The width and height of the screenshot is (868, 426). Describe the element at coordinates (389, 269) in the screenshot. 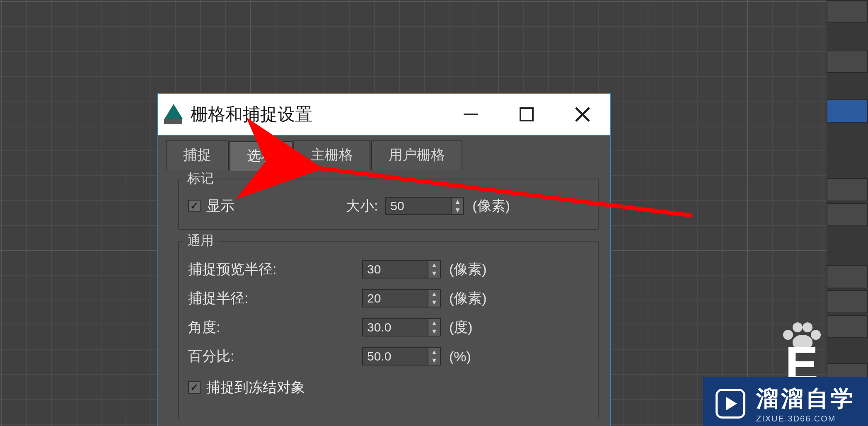

I see `row-preview-radius: 捕捉预览半径: ▲▼ (像素)` at that location.